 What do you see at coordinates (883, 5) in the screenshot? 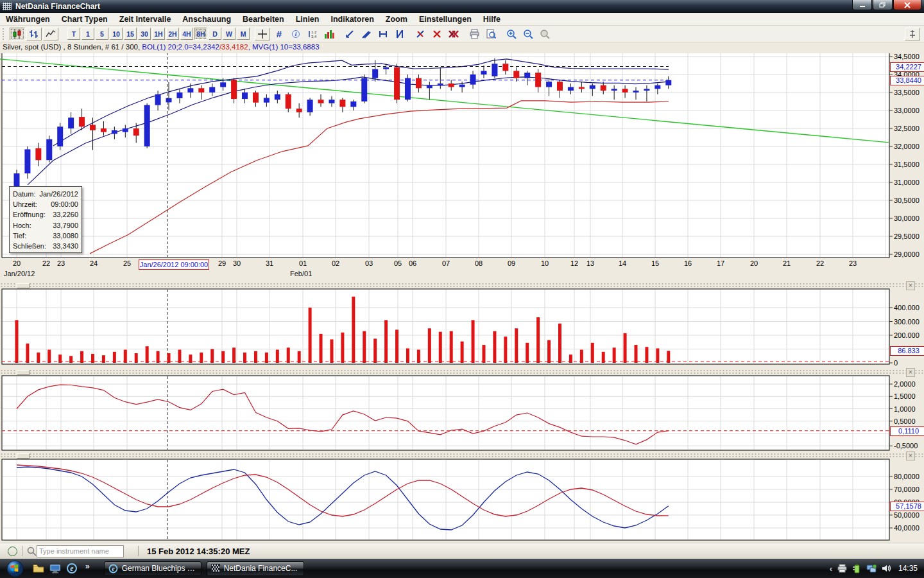
I see `restore-button` at bounding box center [883, 5].